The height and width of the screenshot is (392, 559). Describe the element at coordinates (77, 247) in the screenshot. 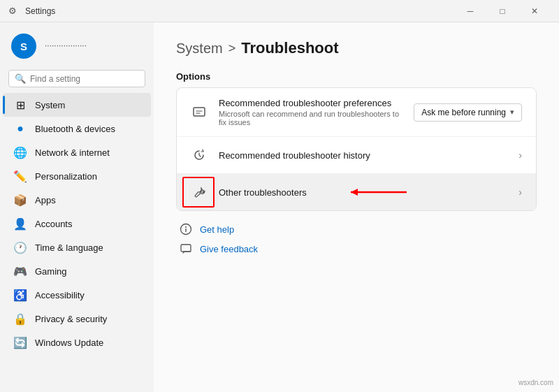

I see `sidebar-item-time: 🕐 Time & language` at that location.